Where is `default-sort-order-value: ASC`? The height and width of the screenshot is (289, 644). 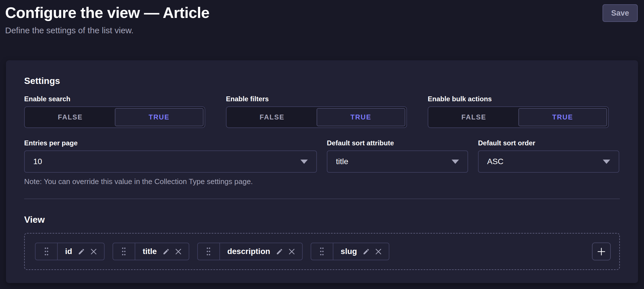 default-sort-order-value: ASC is located at coordinates (495, 162).